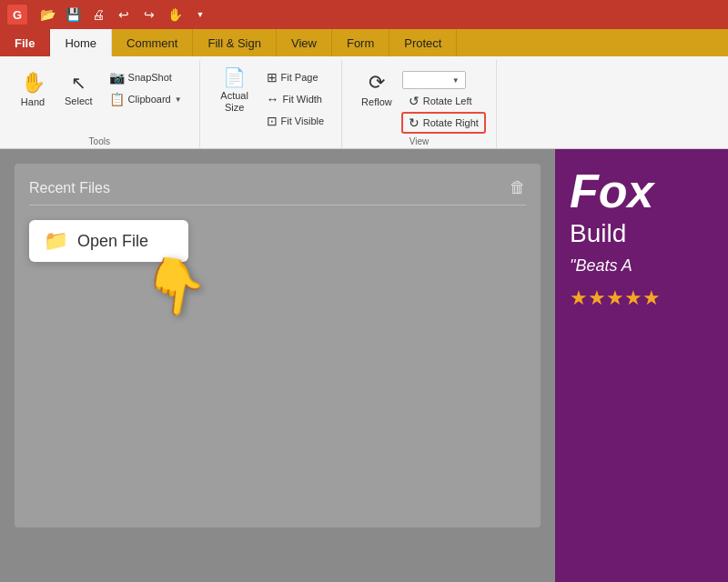  Describe the element at coordinates (456, 80) in the screenshot. I see `zoom-dropdown-icon: ▼` at that location.